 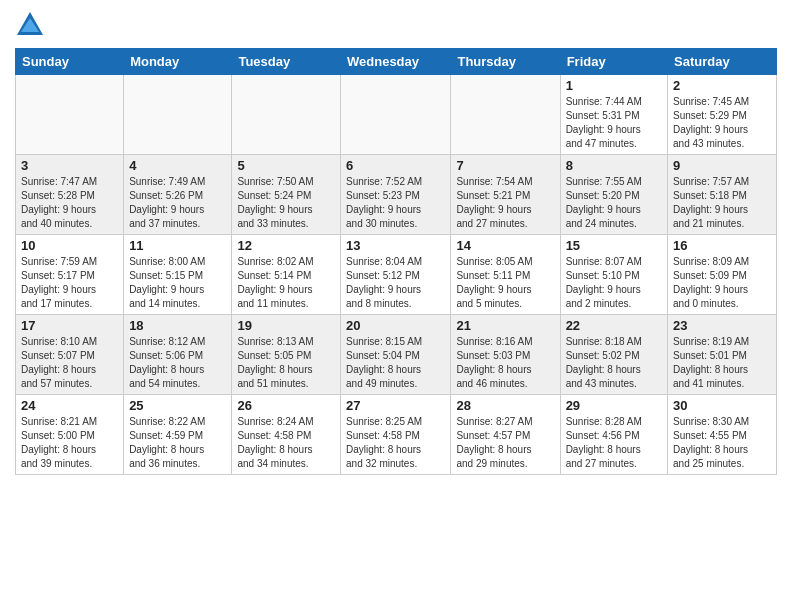 I want to click on calendar-cell: 3Sunrise: 7:47 AM Sunset: 5:28 PM Daylig…, so click(x=70, y=195).